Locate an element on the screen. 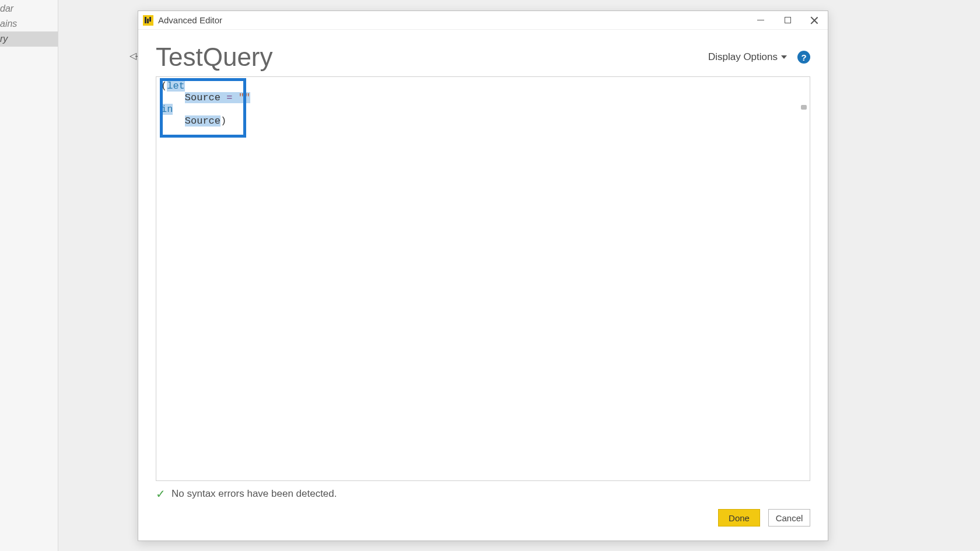 The width and height of the screenshot is (980, 551). chevron-down-icon is located at coordinates (784, 57).